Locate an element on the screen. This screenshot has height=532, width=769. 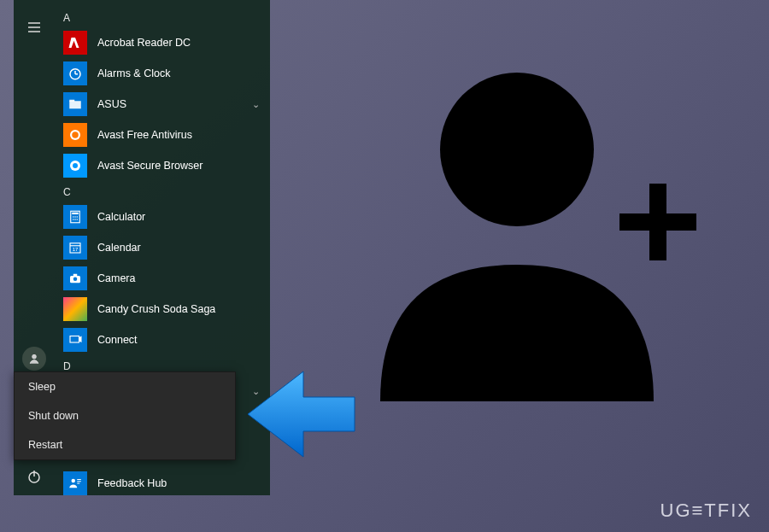
adobe-icon is located at coordinates (75, 43).